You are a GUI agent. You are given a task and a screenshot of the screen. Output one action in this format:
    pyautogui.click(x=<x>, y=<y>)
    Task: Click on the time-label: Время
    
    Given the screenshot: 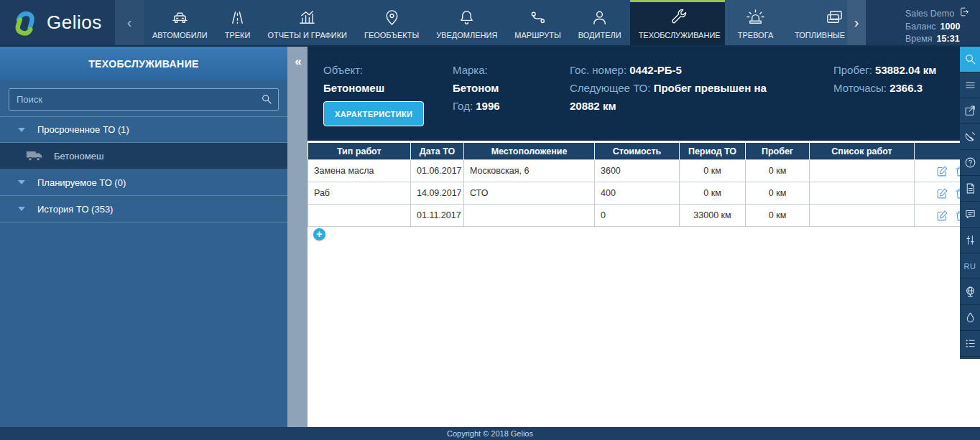 What is the action you would take?
    pyautogui.click(x=919, y=39)
    